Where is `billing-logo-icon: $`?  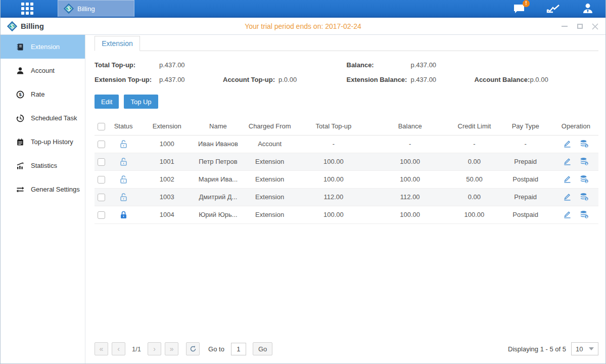 billing-logo-icon: $ is located at coordinates (69, 9).